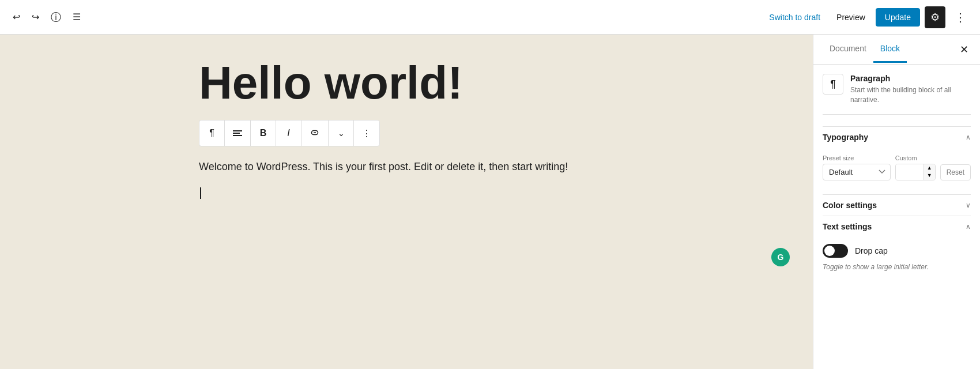 The image size is (980, 369). Describe the element at coordinates (898, 17) in the screenshot. I see `update-button: Update` at that location.